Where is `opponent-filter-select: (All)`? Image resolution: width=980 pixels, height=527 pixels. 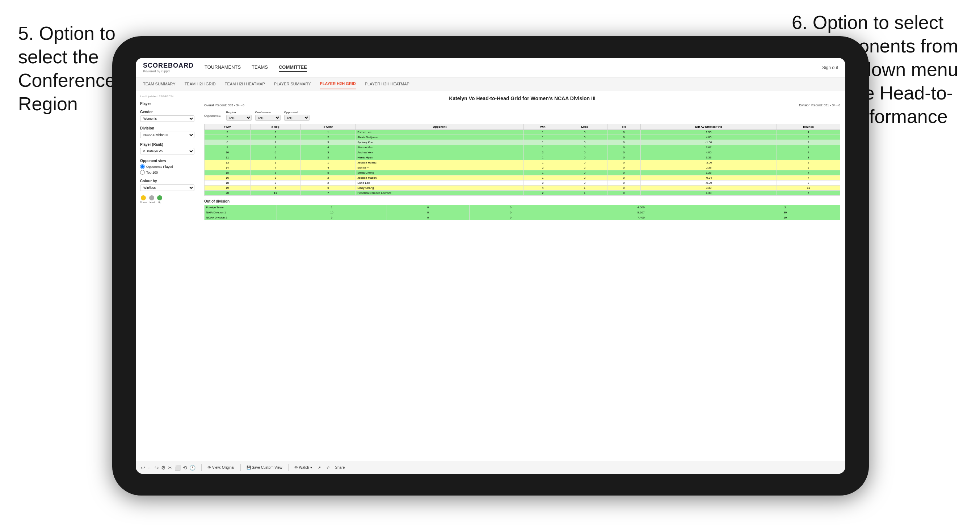 opponent-filter-select: (All) is located at coordinates (297, 118).